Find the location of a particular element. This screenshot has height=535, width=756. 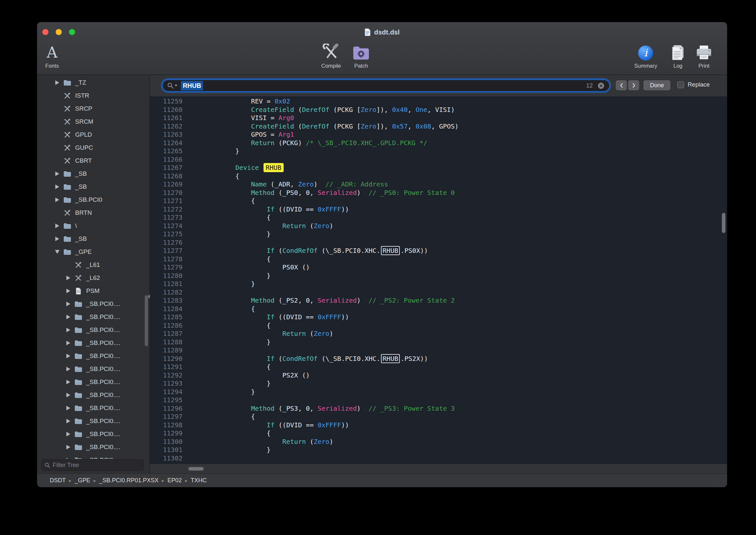

minimize-window-button is located at coordinates (59, 32).